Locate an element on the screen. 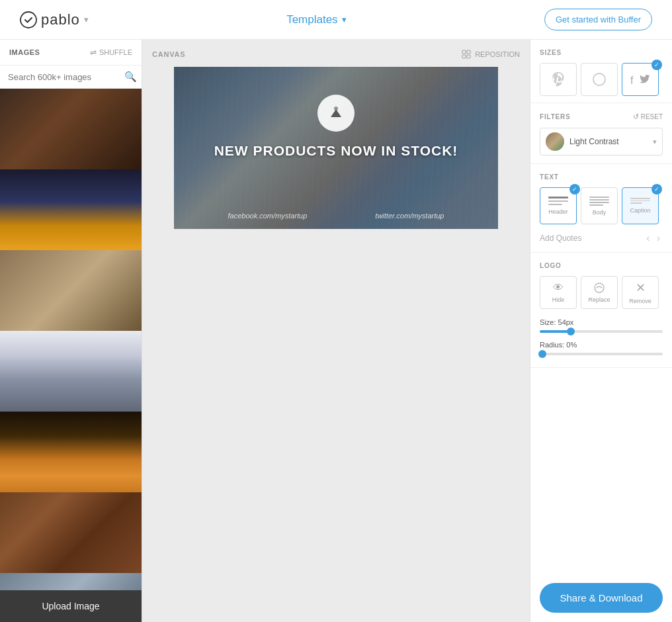 This screenshot has width=672, height=622. canvas-label: CANVAS is located at coordinates (169, 54).